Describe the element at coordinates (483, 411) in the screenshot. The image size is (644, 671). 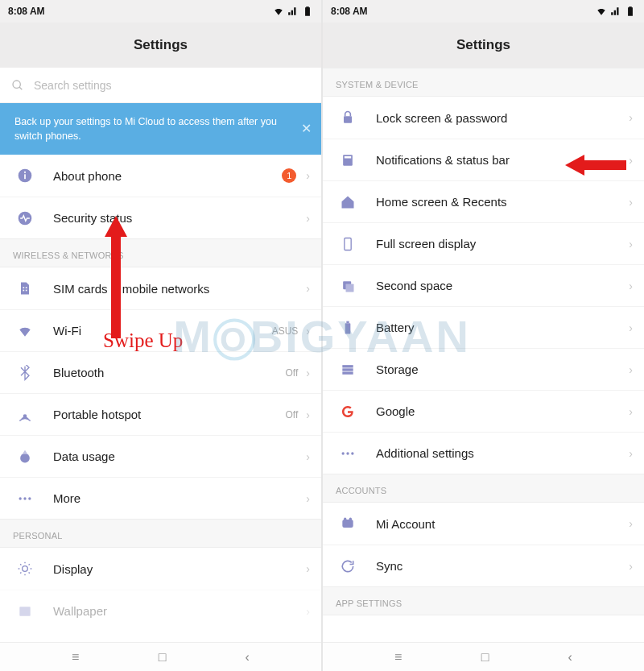
I see `row-google: Google ›` at that location.